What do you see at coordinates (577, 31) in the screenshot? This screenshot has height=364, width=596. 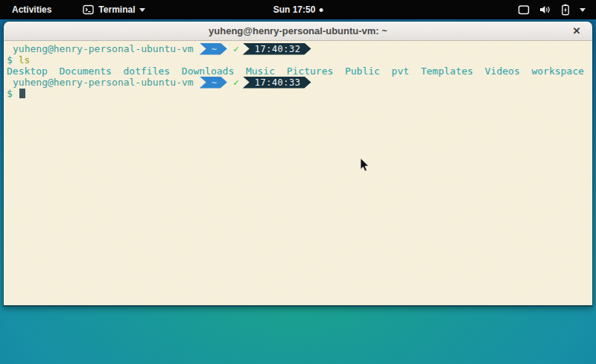 I see `close-button: ✕` at bounding box center [577, 31].